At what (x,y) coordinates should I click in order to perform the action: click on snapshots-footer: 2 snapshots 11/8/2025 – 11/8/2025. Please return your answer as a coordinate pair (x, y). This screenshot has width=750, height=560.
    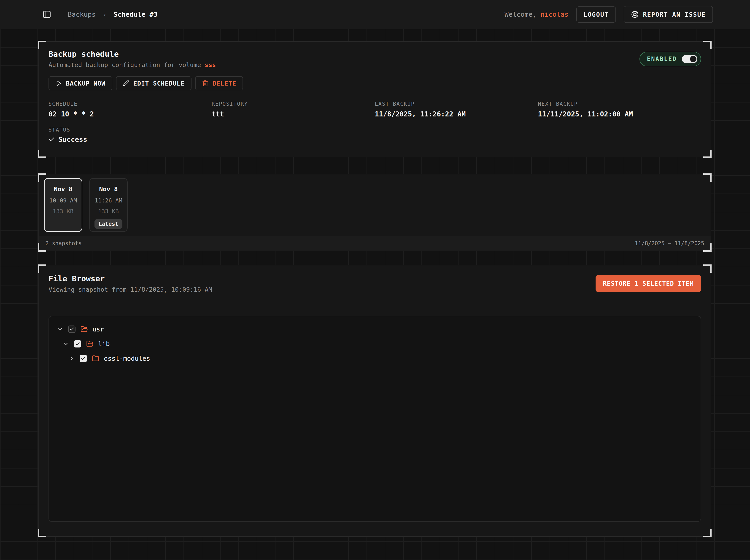
    Looking at the image, I should click on (375, 243).